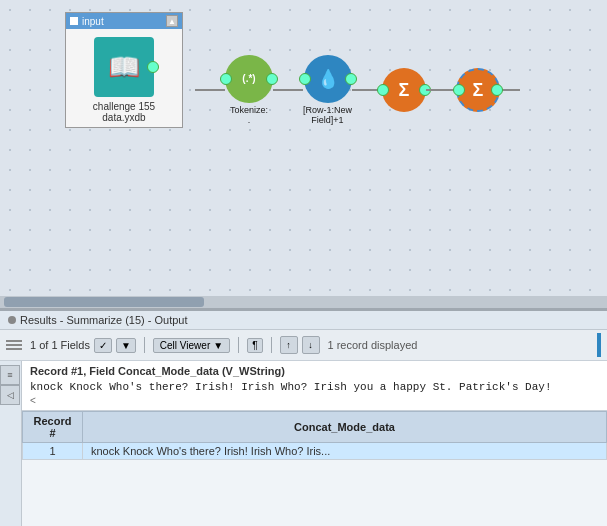 This screenshot has width=607, height=526. What do you see at coordinates (315, 452) in the screenshot?
I see `table-row: 1 knock Knock Who's there? Irish! Irish …` at bounding box center [315, 452].